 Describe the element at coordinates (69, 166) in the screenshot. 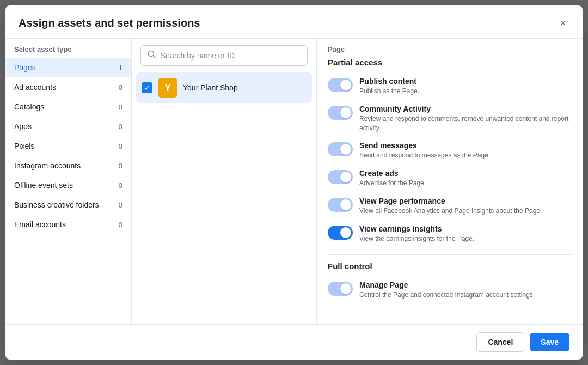

I see `asset-type-item-instagram: Instagram accounts0` at that location.